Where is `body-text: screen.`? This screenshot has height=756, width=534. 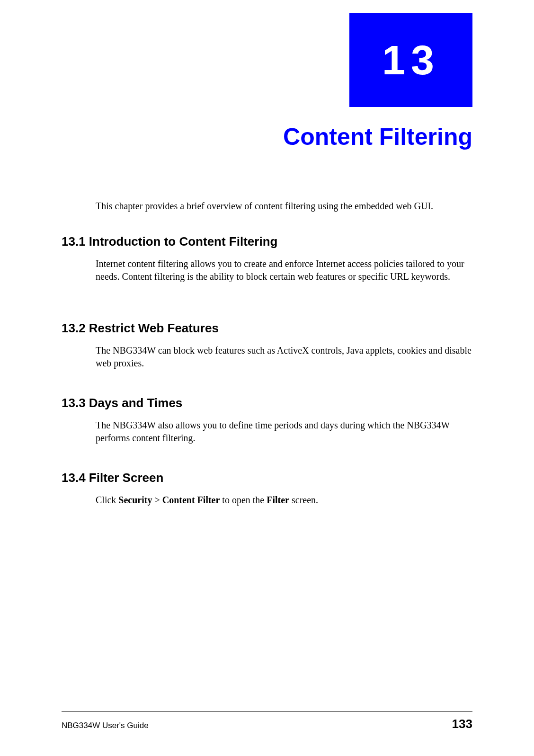
body-text: screen. is located at coordinates (304, 500).